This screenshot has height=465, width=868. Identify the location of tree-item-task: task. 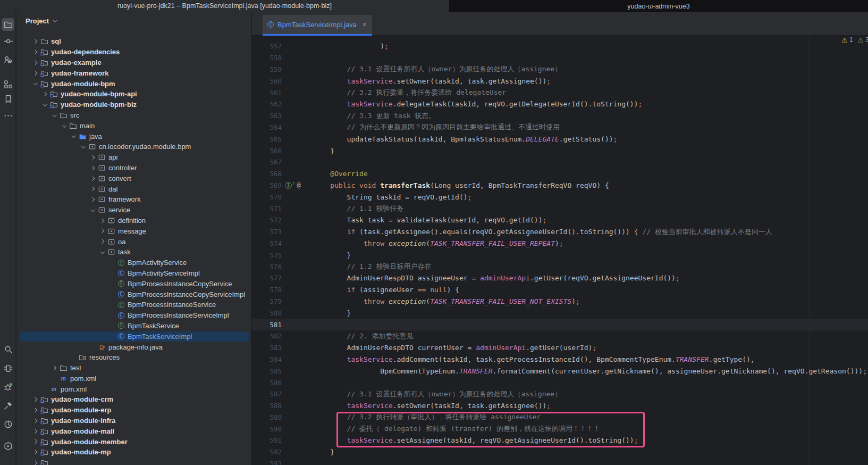
(134, 252).